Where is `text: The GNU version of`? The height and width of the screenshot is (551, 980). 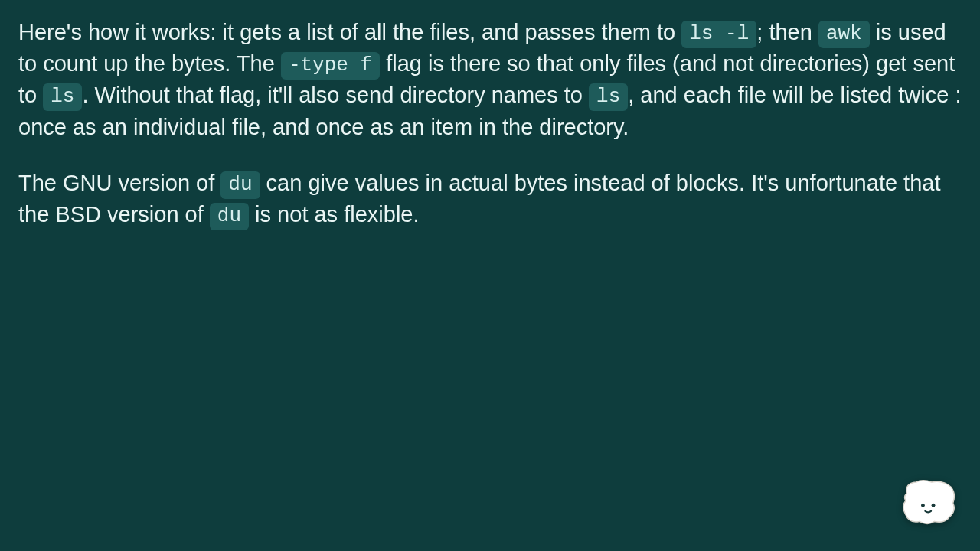 text: The GNU version of is located at coordinates (119, 183).